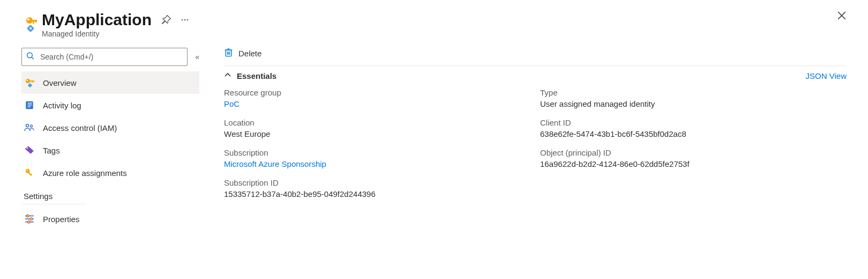 Image resolution: width=868 pixels, height=279 pixels. What do you see at coordinates (693, 134) in the screenshot?
I see `field-value: 638e62fe-5474-43b1-bc6f-5435bf0d2ac8` at bounding box center [693, 134].